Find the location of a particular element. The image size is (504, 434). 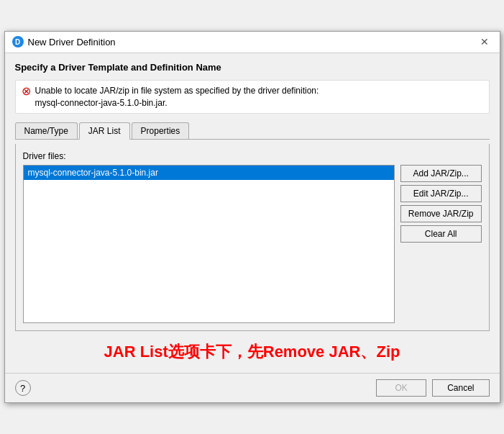

error-banner: ⊗ Unable to locate JAR/zip in file syste… is located at coordinates (252, 97).